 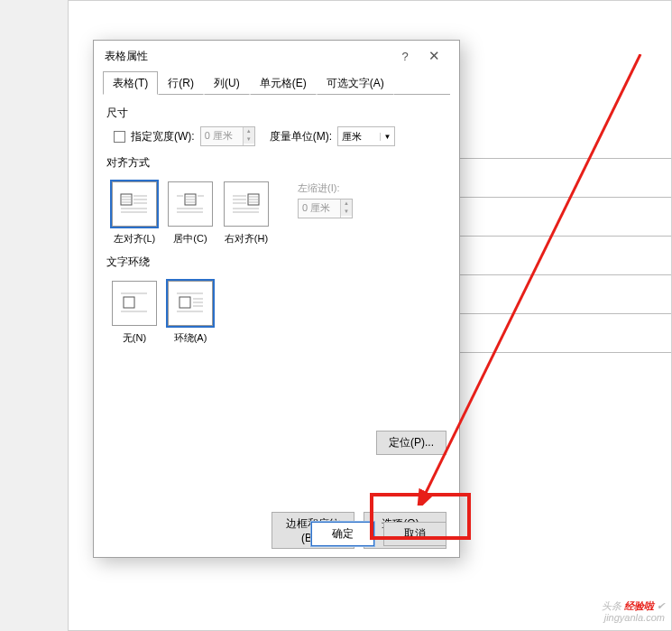 What do you see at coordinates (276, 262) in the screenshot?
I see `wrap-label: 文字环绕` at bounding box center [276, 262].